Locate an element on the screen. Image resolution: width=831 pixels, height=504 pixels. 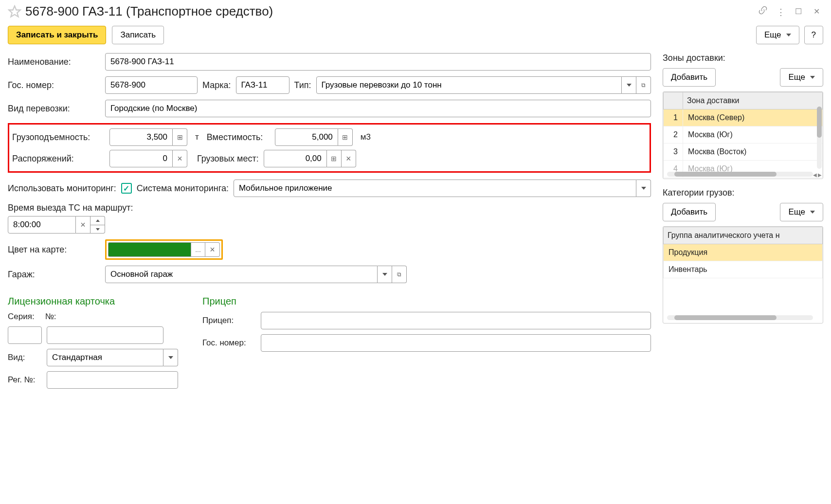
zones-more-button: Еще is located at coordinates (802, 77).